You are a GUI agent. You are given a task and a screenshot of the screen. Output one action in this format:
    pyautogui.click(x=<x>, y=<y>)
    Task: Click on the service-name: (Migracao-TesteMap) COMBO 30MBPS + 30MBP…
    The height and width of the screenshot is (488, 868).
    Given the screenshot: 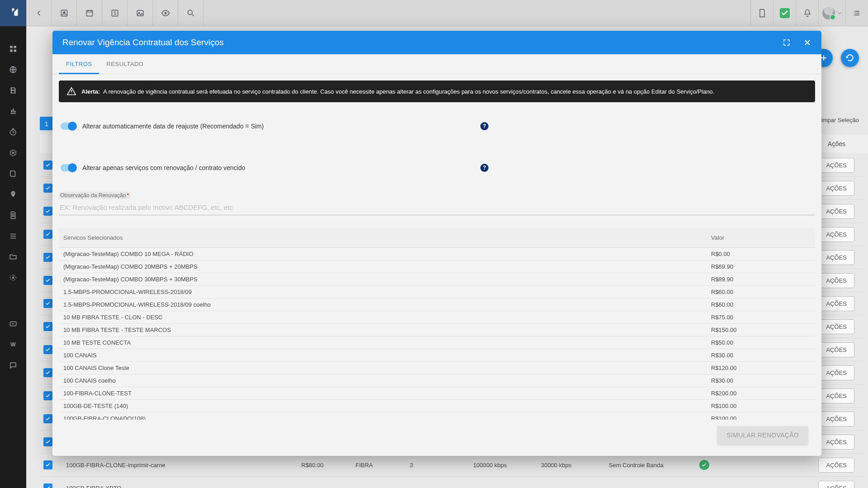 What is the action you would take?
    pyautogui.click(x=387, y=280)
    